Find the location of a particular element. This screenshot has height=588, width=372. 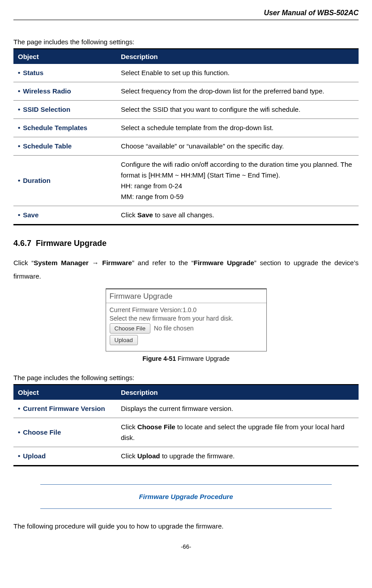

table-row: •Current Firmware Version Displays the c… is located at coordinates (186, 409).